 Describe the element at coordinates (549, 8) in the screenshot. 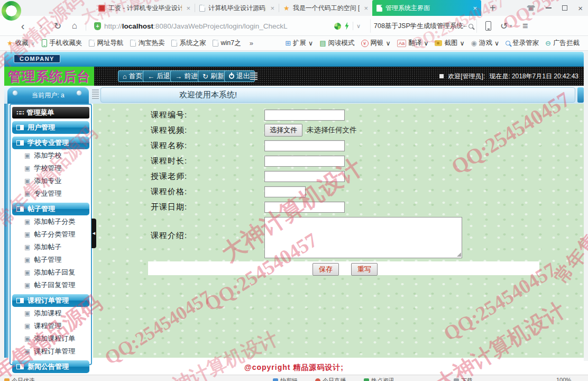

I see `minimize-icon` at that location.